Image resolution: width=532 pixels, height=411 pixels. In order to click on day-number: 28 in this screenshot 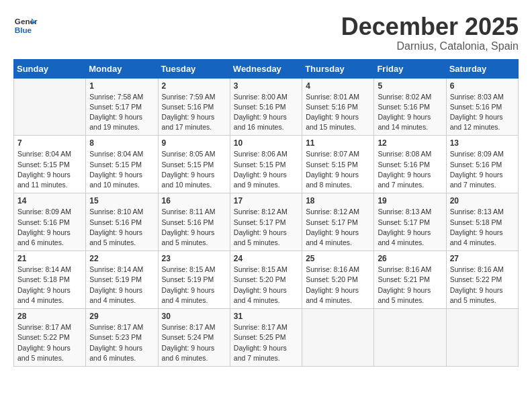, I will do `click(50, 316)`.